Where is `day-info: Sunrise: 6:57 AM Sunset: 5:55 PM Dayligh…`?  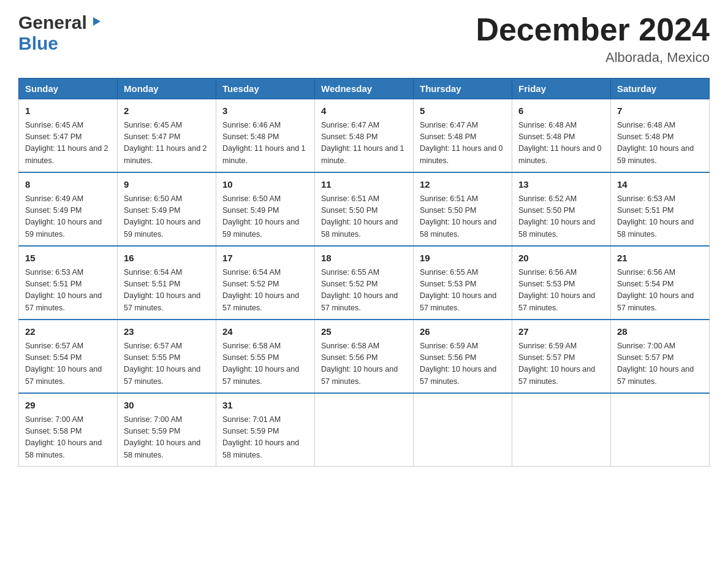
day-info: Sunrise: 6:57 AM Sunset: 5:55 PM Dayligh… is located at coordinates (167, 364).